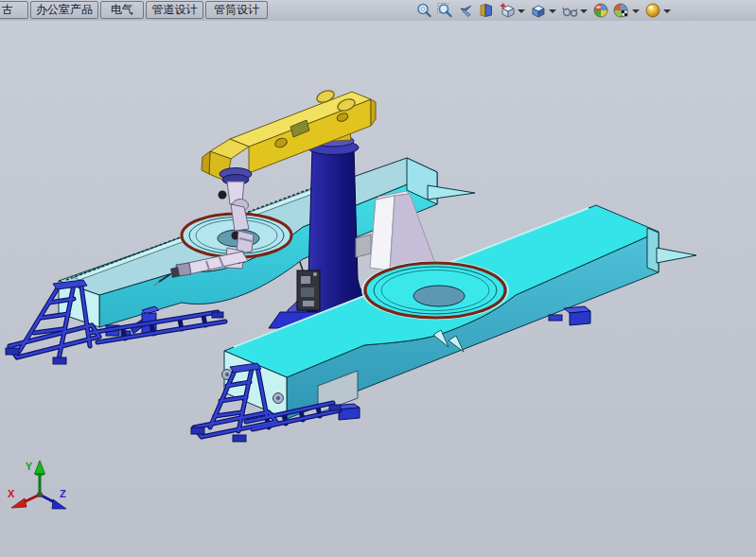 This screenshot has width=756, height=557. I want to click on tab-office-products: 办公室产品, so click(64, 9).